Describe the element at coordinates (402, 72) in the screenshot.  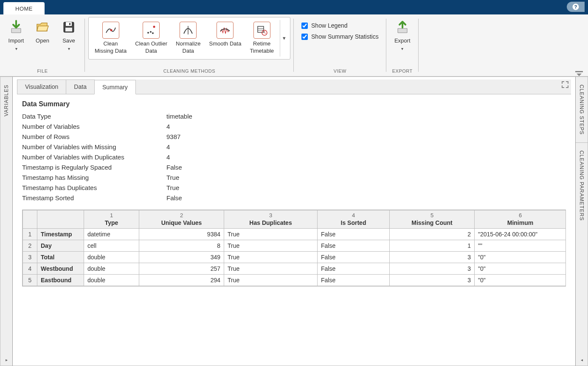
I see `ribbon-export-label: EXPORT` at that location.